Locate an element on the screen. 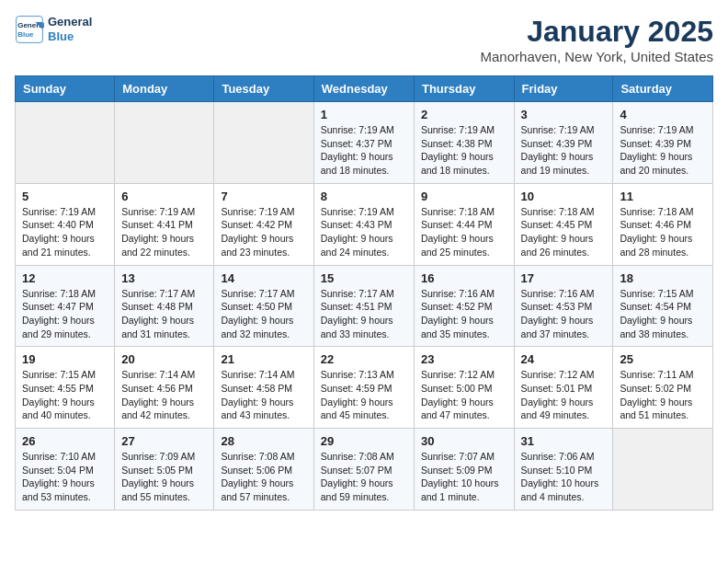 The height and width of the screenshot is (563, 728). day-number: 25 is located at coordinates (663, 359).